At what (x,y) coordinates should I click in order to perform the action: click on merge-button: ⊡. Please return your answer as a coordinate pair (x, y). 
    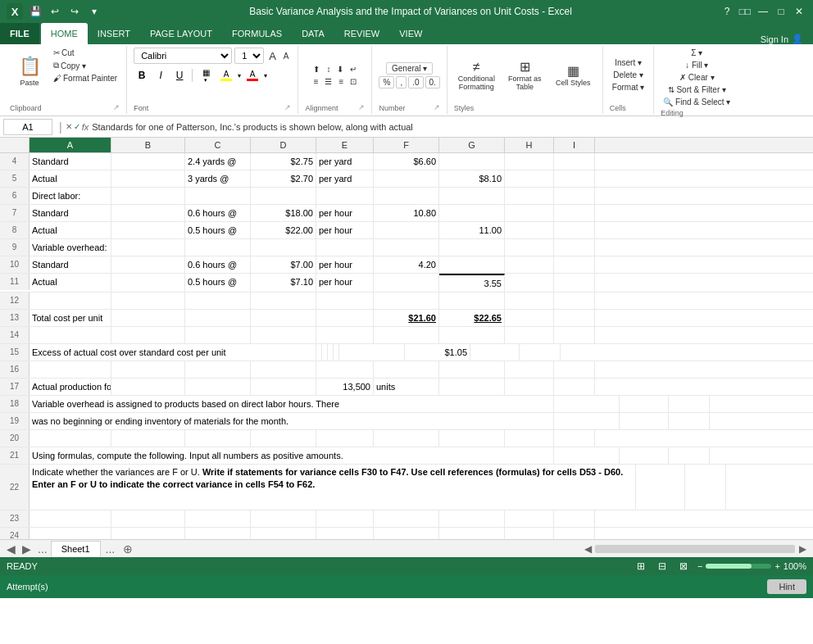
    Looking at the image, I should click on (353, 82).